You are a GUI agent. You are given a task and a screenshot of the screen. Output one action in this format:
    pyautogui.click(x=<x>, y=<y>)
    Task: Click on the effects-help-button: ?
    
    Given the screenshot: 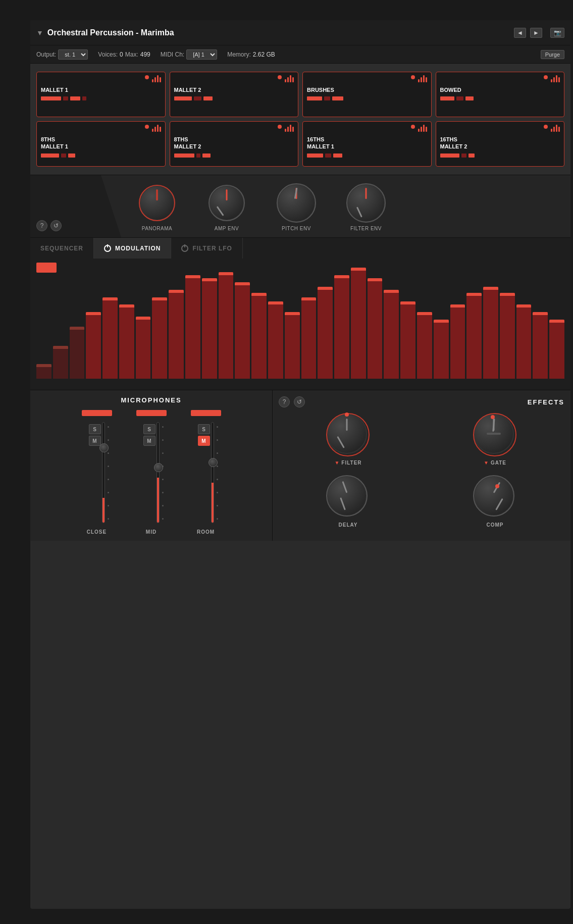 What is the action you would take?
    pyautogui.click(x=284, y=402)
    